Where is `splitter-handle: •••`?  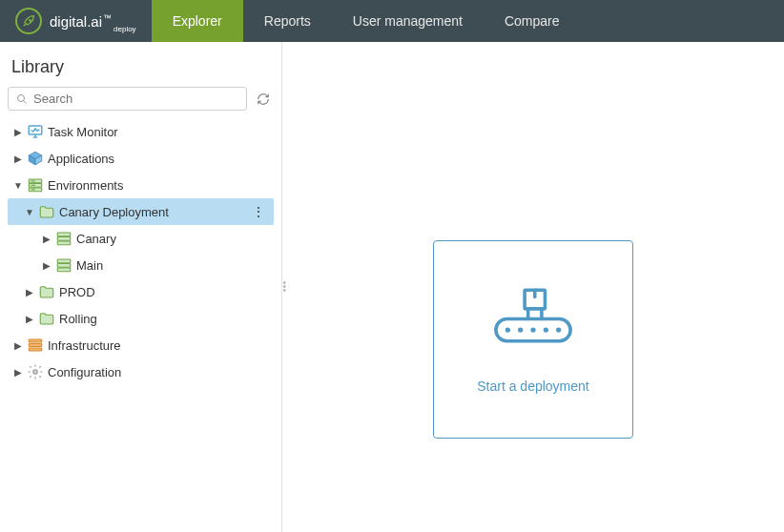
splitter-handle: ••• is located at coordinates (284, 287).